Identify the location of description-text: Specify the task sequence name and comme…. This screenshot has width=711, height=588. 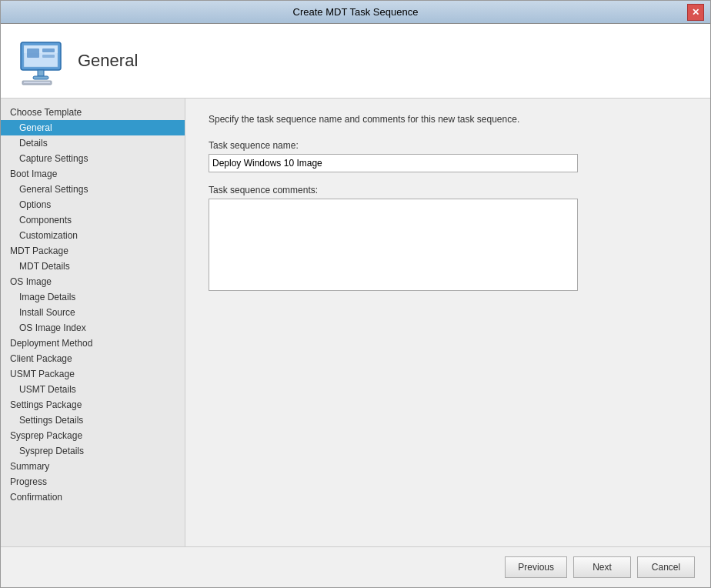
(448, 119).